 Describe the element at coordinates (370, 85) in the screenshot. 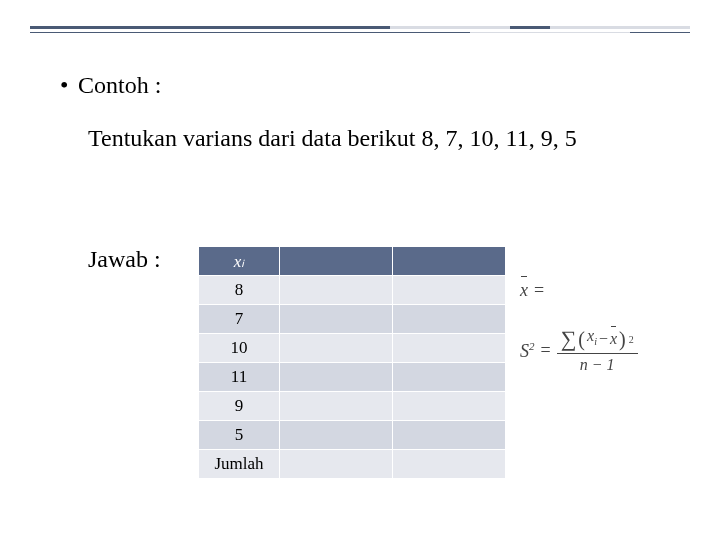

I see `bullet-contoh: •Contoh :` at that location.